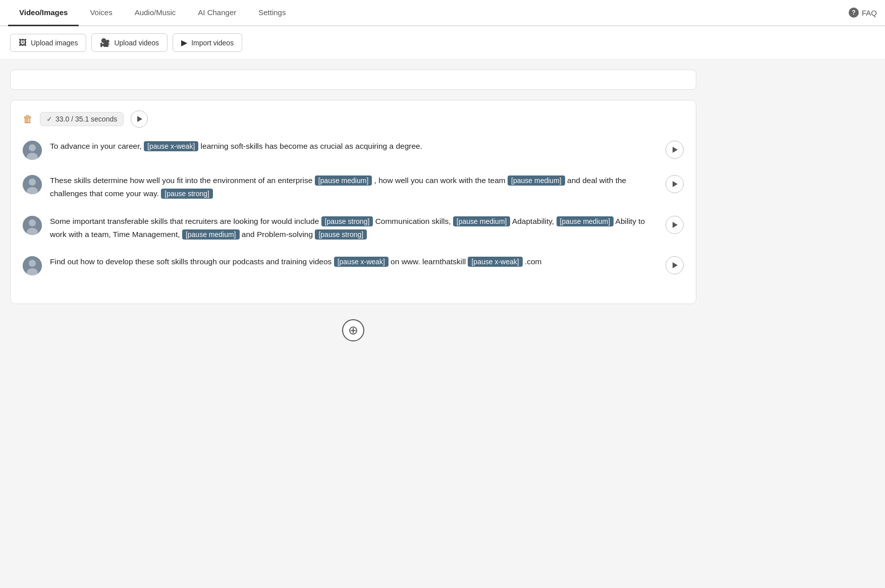 The height and width of the screenshot is (588, 885). I want to click on script-line: Some important transferable skills that …, so click(353, 228).